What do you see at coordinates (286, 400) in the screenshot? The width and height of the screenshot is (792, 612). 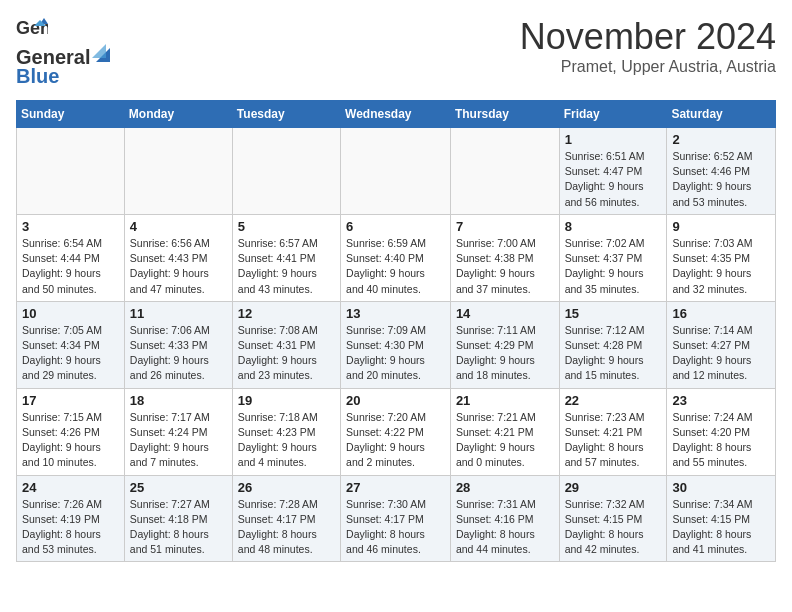 I see `day-number: 19` at bounding box center [286, 400].